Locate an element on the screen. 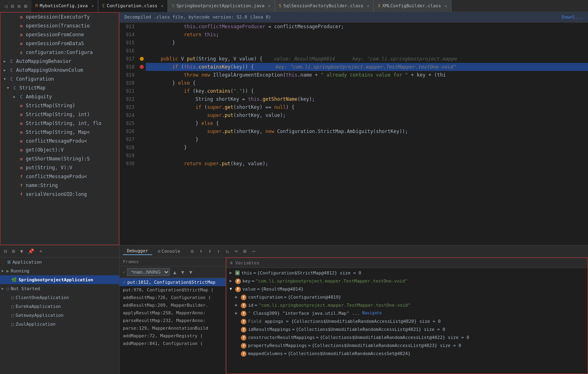 The image size is (588, 374). thread-filter-icon: ▼ is located at coordinates (191, 272).